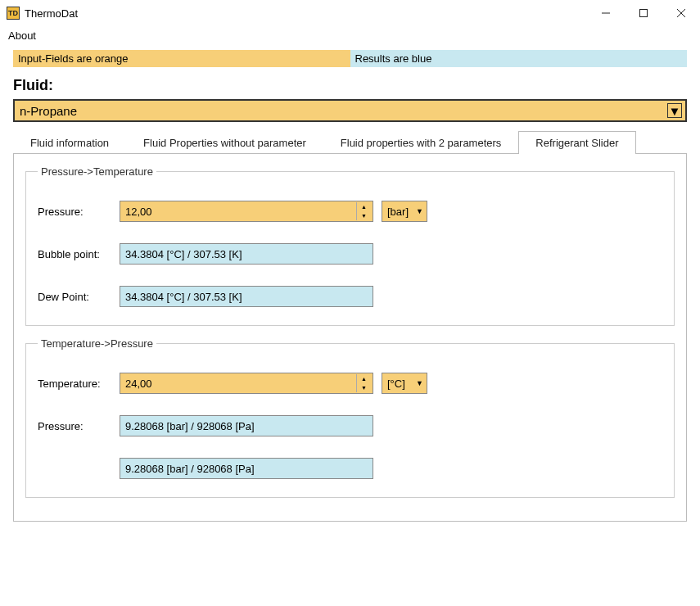 This screenshot has height=606, width=700. What do you see at coordinates (241, 211) in the screenshot?
I see `pressure-value: 12,00` at bounding box center [241, 211].